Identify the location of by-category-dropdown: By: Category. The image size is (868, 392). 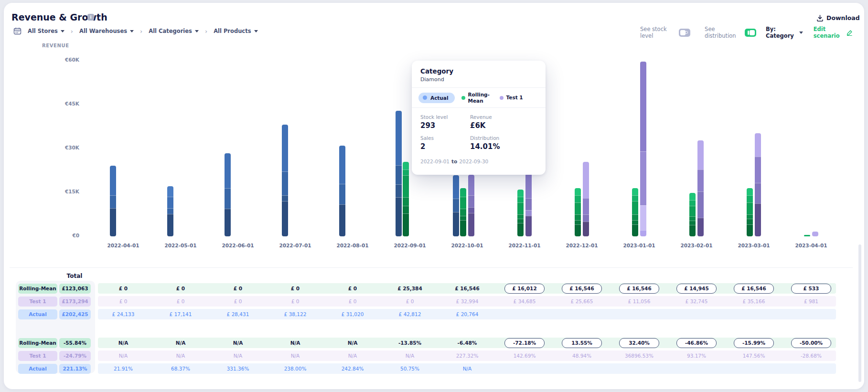
(784, 32).